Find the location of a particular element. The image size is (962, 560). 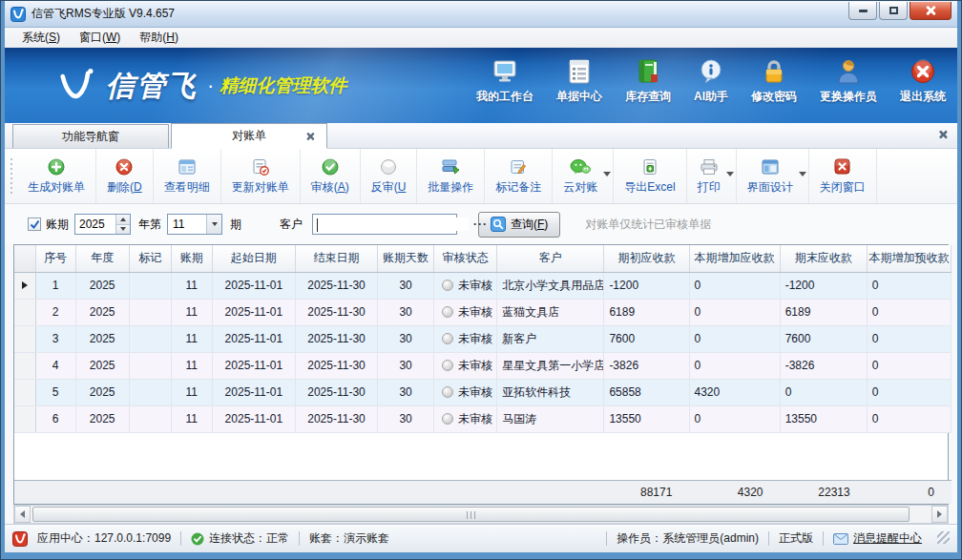

col-header: 本期增加预收款 is located at coordinates (909, 259).